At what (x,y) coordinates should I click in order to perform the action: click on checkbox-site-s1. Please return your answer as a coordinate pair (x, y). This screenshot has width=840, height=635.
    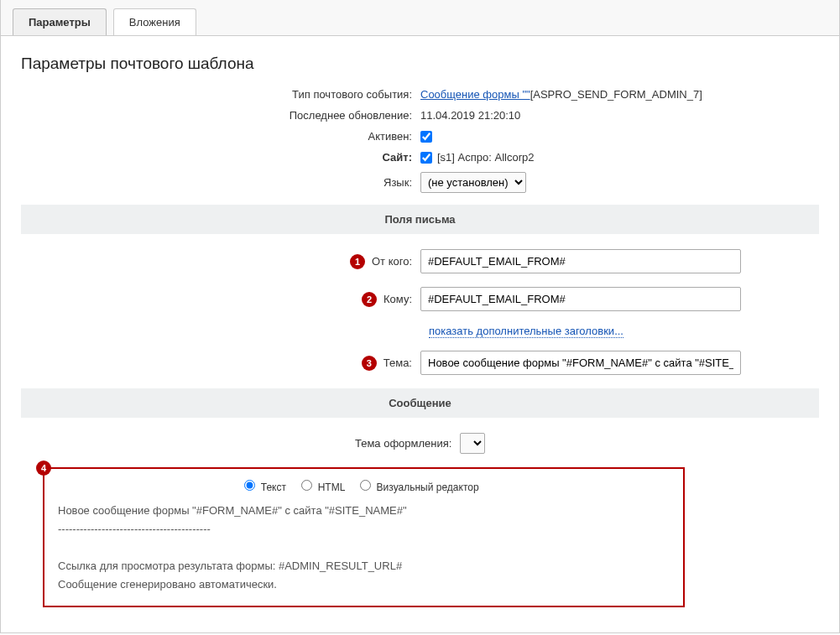
    Looking at the image, I should click on (426, 158).